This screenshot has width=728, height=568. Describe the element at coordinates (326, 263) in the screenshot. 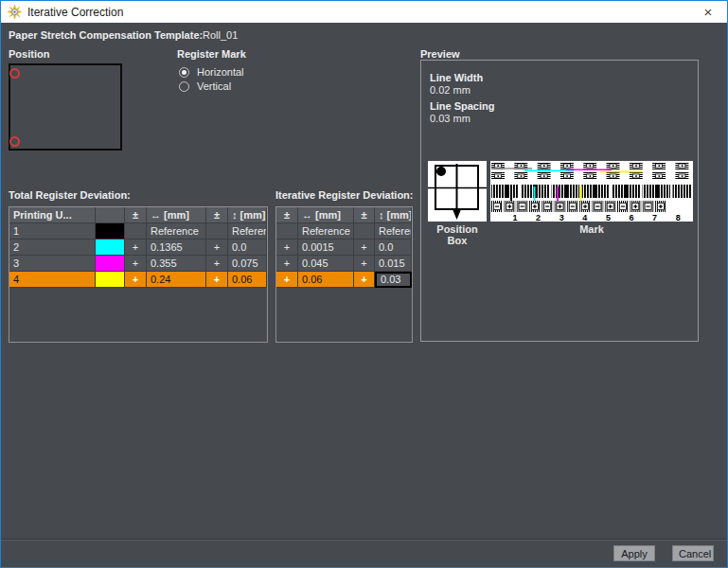

I see `h-value-cell: 0.045` at that location.